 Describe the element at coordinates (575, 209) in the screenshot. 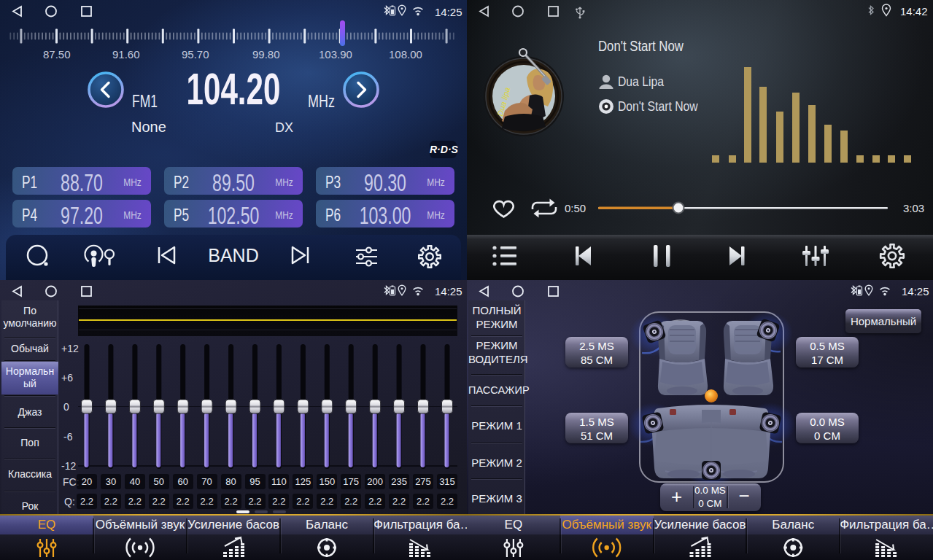

I see `svg-text: 0:50` at that location.